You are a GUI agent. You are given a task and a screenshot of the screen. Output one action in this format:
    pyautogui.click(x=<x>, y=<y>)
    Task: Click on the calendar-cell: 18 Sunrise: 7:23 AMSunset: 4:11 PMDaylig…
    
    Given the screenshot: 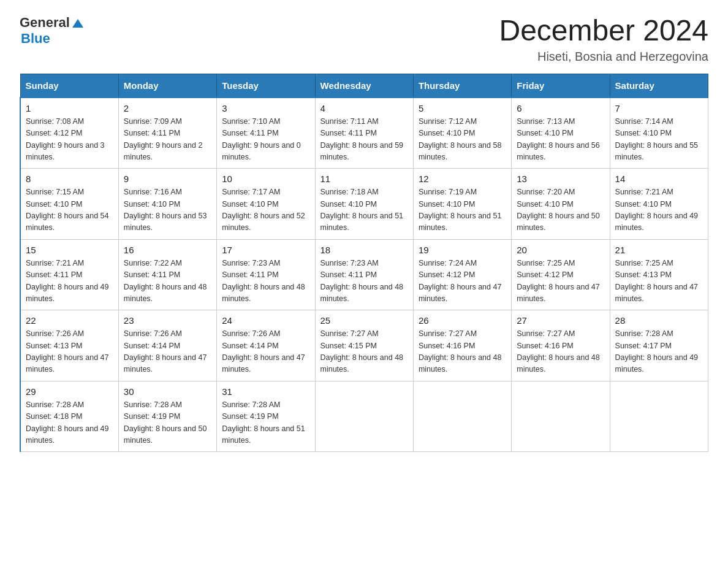 What is the action you would take?
    pyautogui.click(x=364, y=275)
    